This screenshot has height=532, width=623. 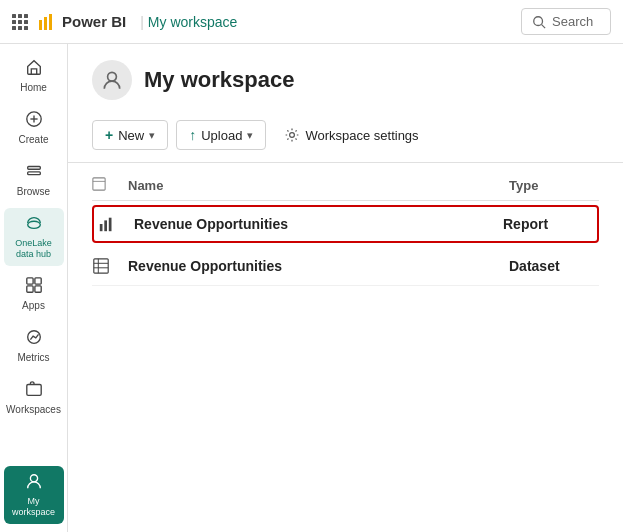 What do you see at coordinates (346, 138) in the screenshot?
I see `toolbar: + New ▾ ↑ Upload ▾ Workspace settings` at bounding box center [346, 138].